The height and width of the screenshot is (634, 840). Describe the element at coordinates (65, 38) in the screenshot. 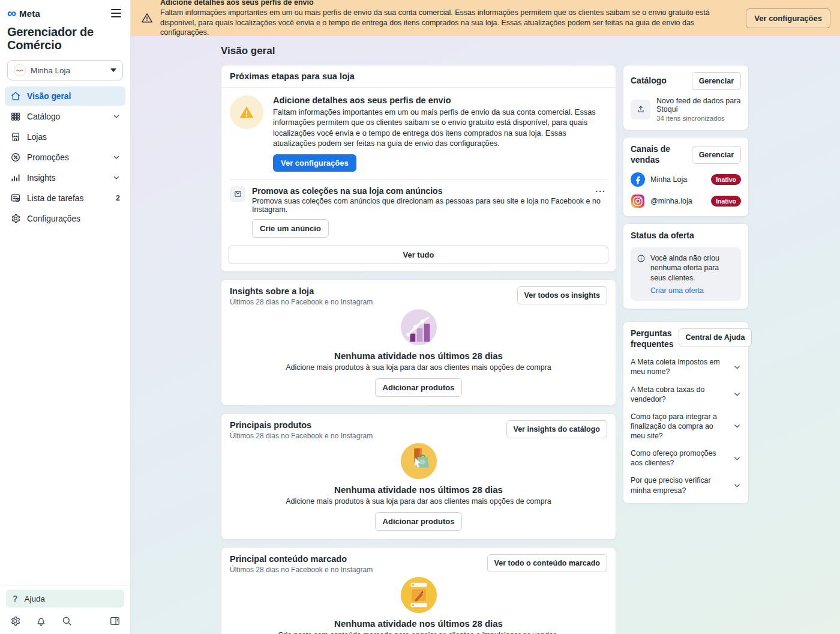

I see `app-title: Gerenciador de Comércio` at that location.